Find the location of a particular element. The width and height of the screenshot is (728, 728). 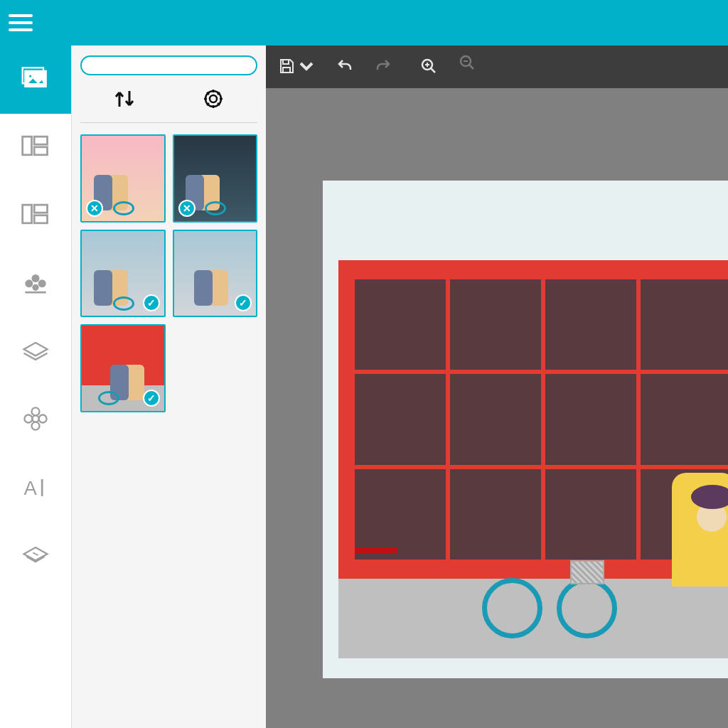

svg-text: A is located at coordinates (31, 488).